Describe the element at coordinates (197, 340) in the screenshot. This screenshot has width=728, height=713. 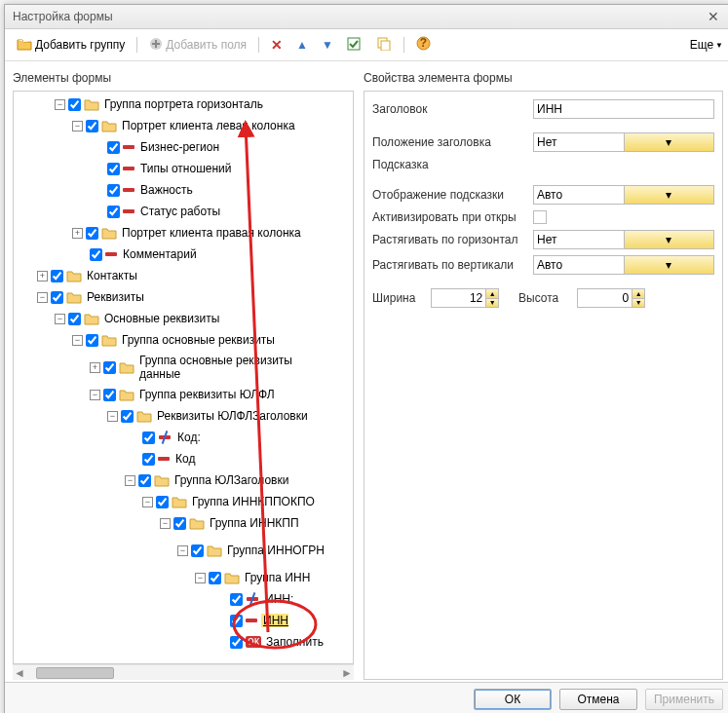
I see `tree-item-label: Группа основные реквизиты` at that location.